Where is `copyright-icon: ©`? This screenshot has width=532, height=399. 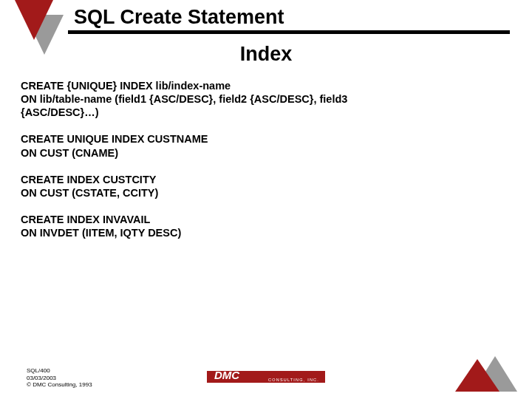
copyright-icon: © is located at coordinates (29, 384).